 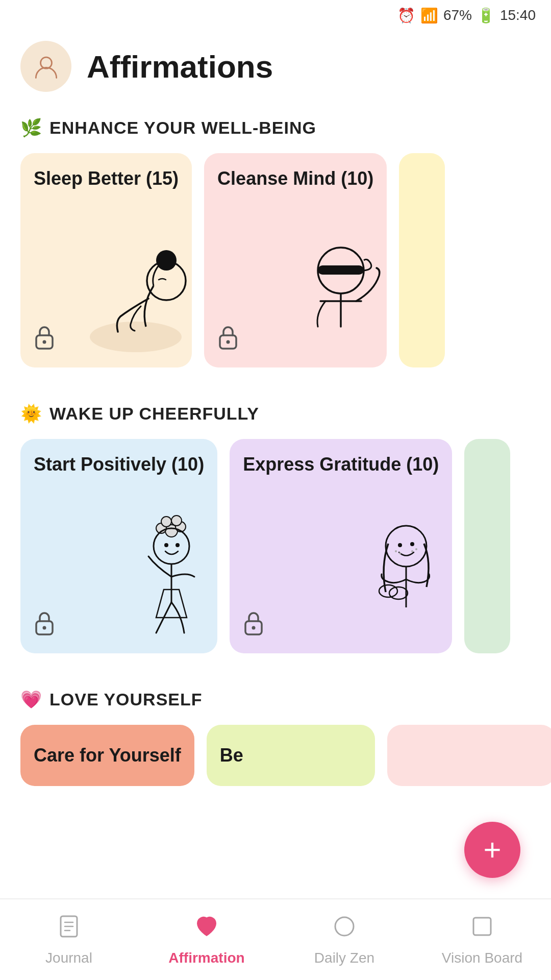 I want to click on alarm-icon: ⏰, so click(x=406, y=15).